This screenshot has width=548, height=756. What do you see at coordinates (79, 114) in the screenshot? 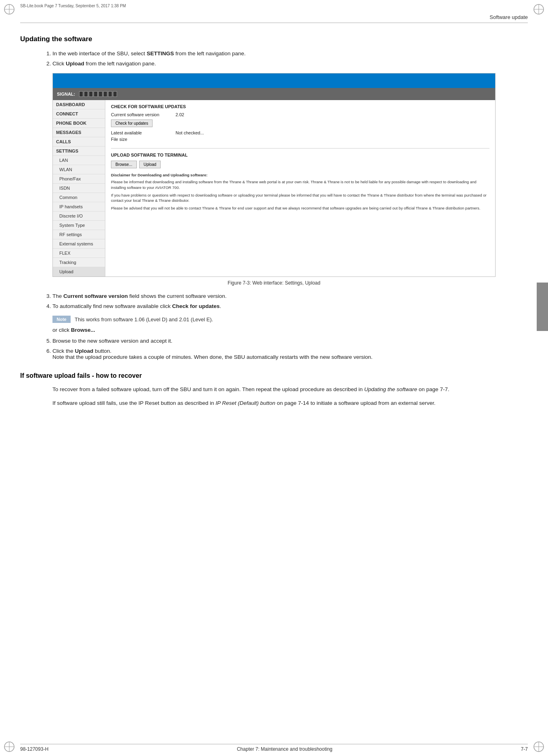
I see `sidebar-item-connect: CONNECT` at bounding box center [79, 114].